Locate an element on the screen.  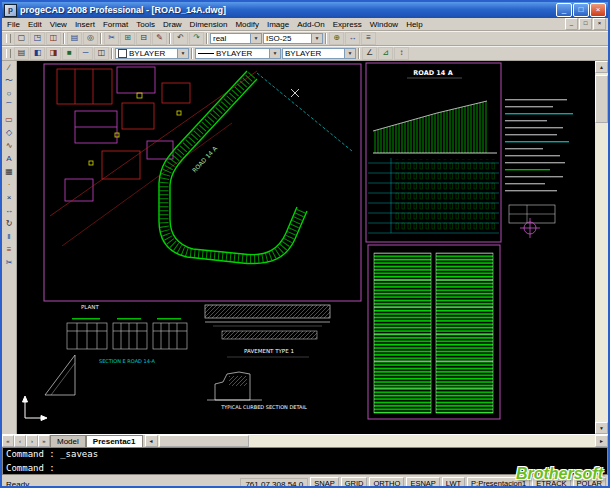
menu-format: Format is located at coordinates (116, 24).